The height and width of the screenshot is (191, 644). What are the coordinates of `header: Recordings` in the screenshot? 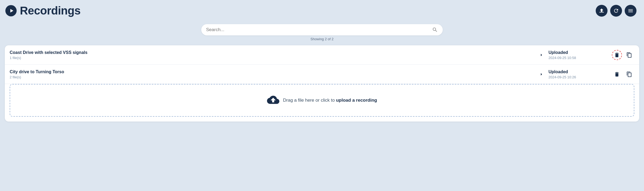 It's located at (322, 11).